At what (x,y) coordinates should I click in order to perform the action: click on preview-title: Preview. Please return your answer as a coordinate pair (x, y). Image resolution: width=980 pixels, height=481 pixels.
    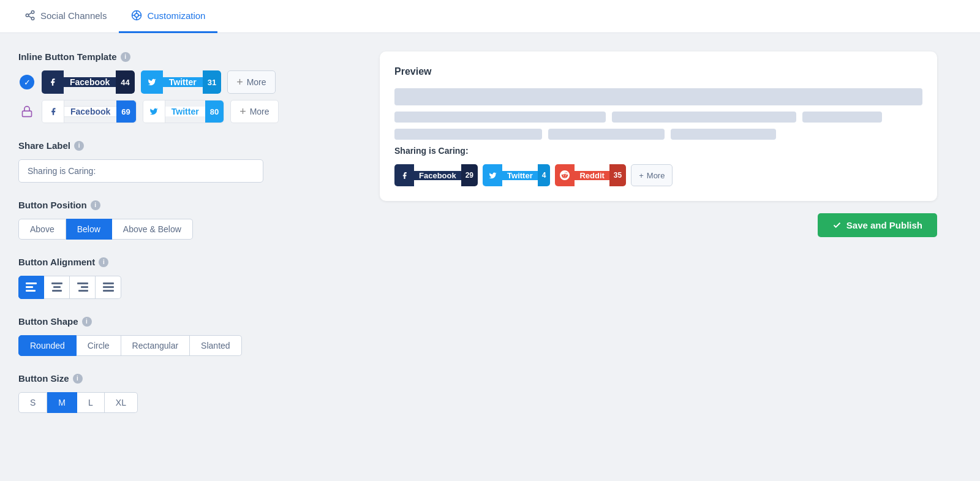
    Looking at the image, I should click on (658, 72).